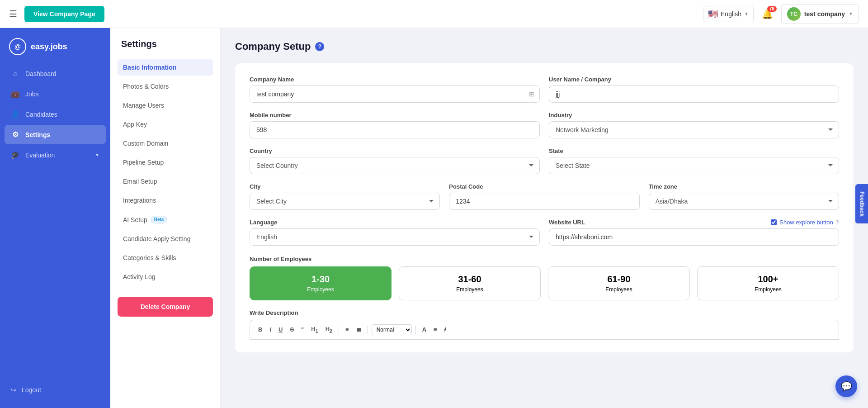  What do you see at coordinates (55, 392) in the screenshot?
I see `sidebar-bottom: ↪ Logout` at bounding box center [55, 392].